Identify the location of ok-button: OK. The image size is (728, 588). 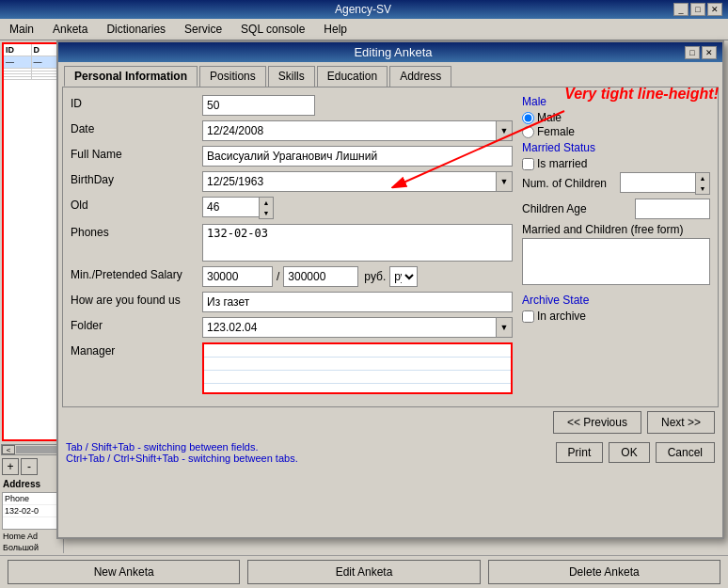
(628, 453).